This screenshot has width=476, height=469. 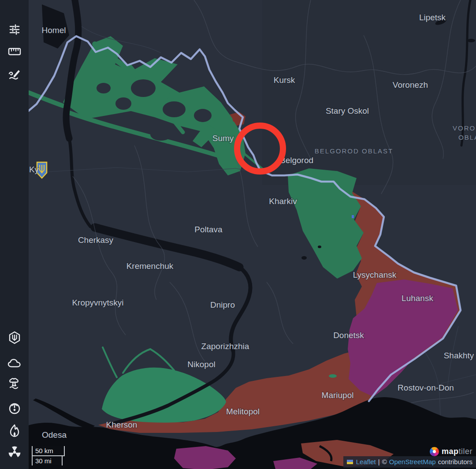 What do you see at coordinates (223, 138) in the screenshot?
I see `map-label-sumy: Sumy` at bounding box center [223, 138].